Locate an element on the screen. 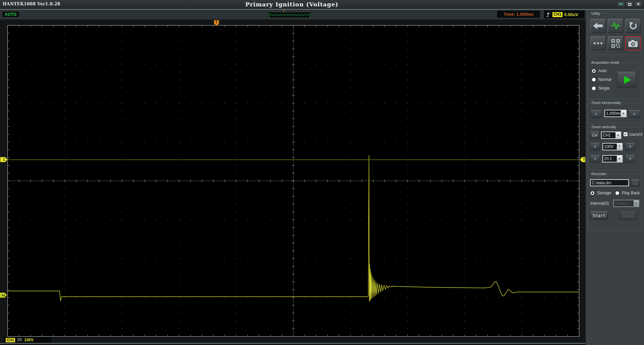  probe-value: 20:1 is located at coordinates (610, 159).